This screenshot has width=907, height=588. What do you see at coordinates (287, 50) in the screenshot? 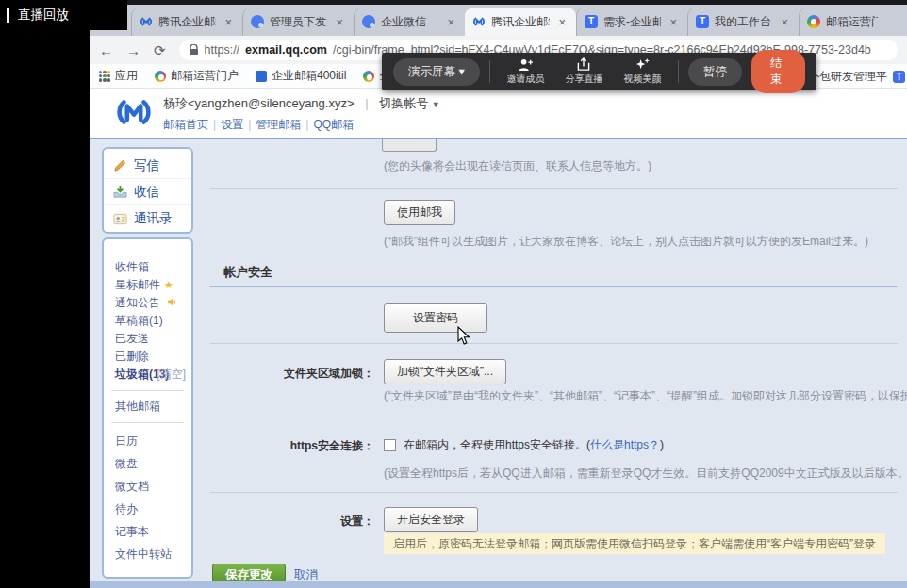
I see `url-host: exmail.qq.com` at bounding box center [287, 50].